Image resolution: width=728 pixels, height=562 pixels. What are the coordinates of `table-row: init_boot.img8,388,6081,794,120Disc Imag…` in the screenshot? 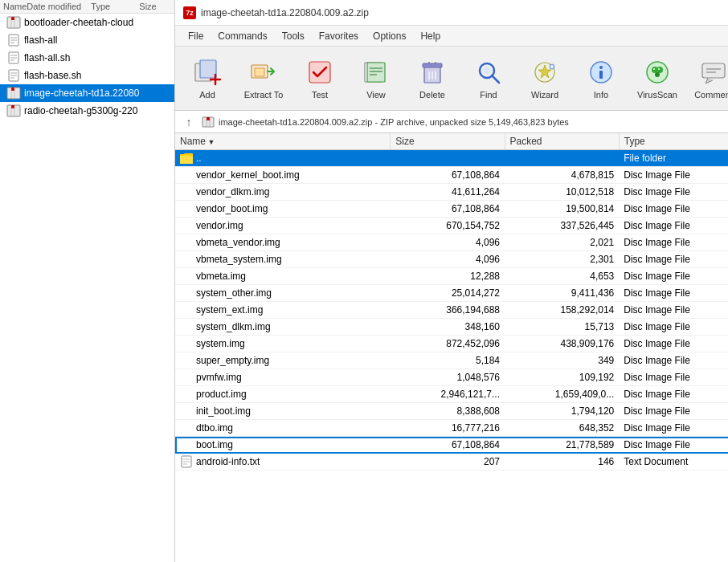 It's located at (452, 411).